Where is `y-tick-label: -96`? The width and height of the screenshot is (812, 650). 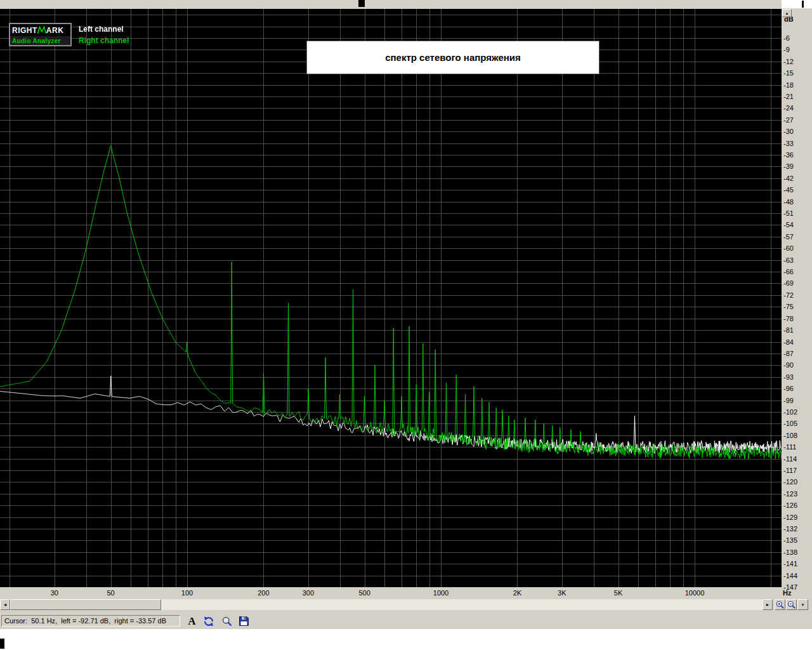 y-tick-label: -96 is located at coordinates (789, 388).